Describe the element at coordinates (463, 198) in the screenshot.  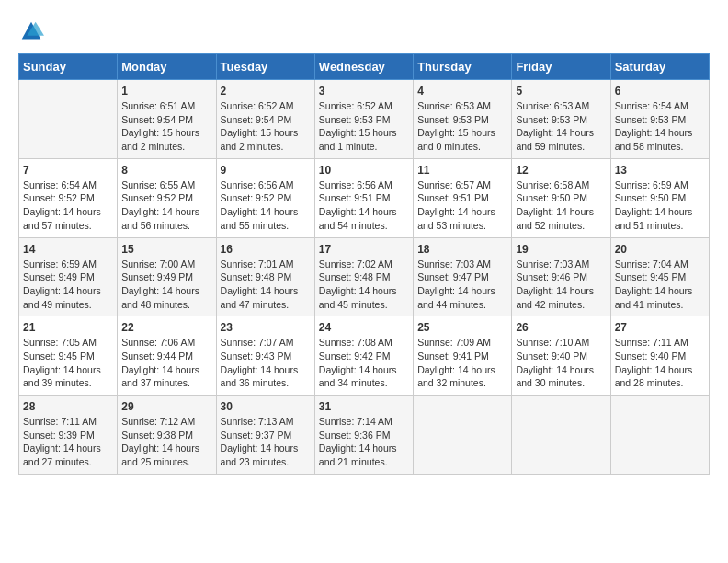
I see `calendar-cell: 11Sunrise: 6:57 AMSunset: 9:51 PMDayligh…` at that location.